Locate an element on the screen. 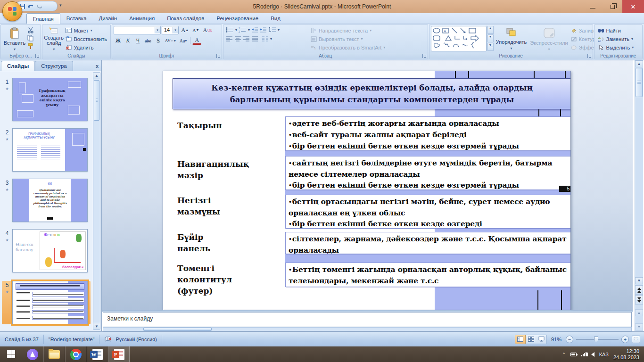 This screenshot has width=644, height=362. horizontal-scrollbar is located at coordinates (367, 329).